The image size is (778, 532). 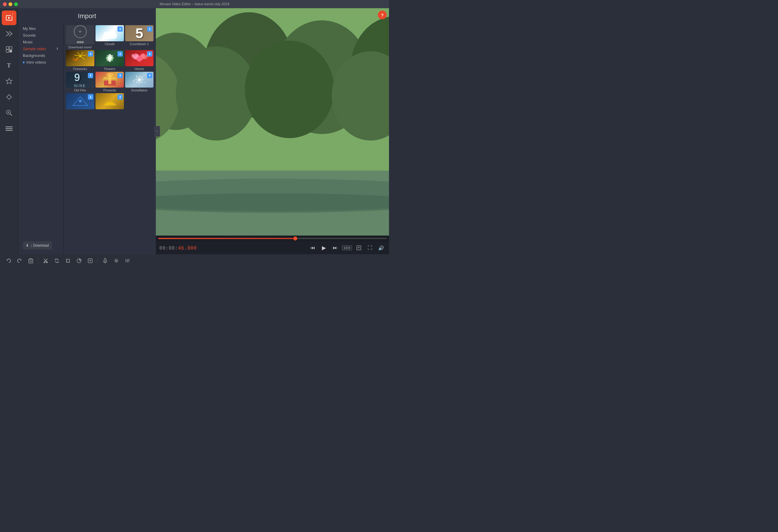 What do you see at coordinates (110, 60) in the screenshot?
I see `media-item-flowers: ⬇ Flowers` at bounding box center [110, 60].